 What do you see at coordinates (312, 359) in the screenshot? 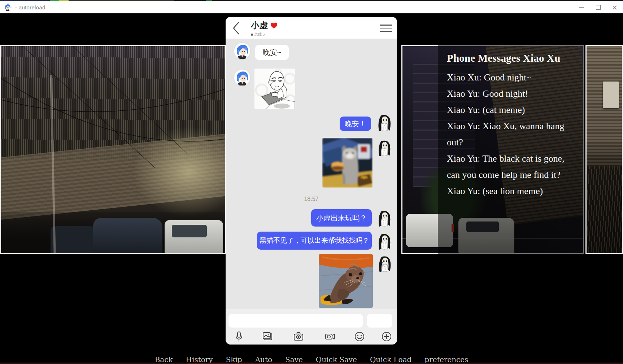
I see `quick-menu: Back History Skip Auto Save Quick Save Q…` at bounding box center [312, 359].